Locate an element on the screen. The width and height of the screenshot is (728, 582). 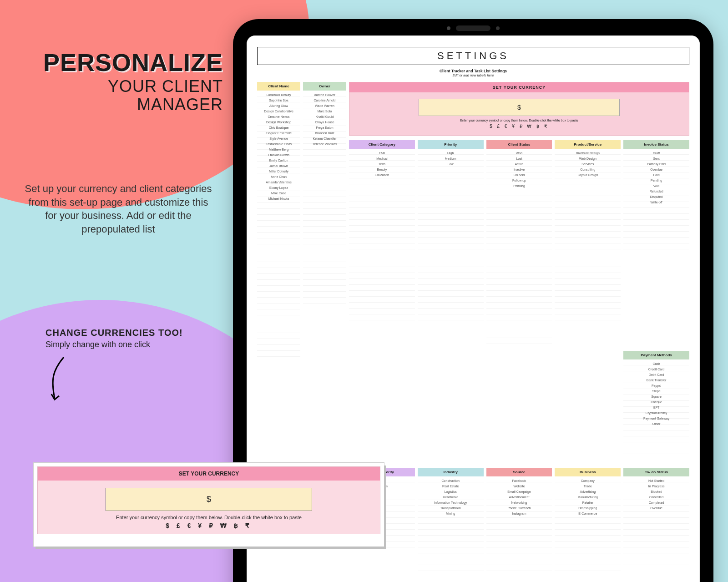
currency-hint: Enter your currency symbol or copy them … is located at coordinates (519, 120).